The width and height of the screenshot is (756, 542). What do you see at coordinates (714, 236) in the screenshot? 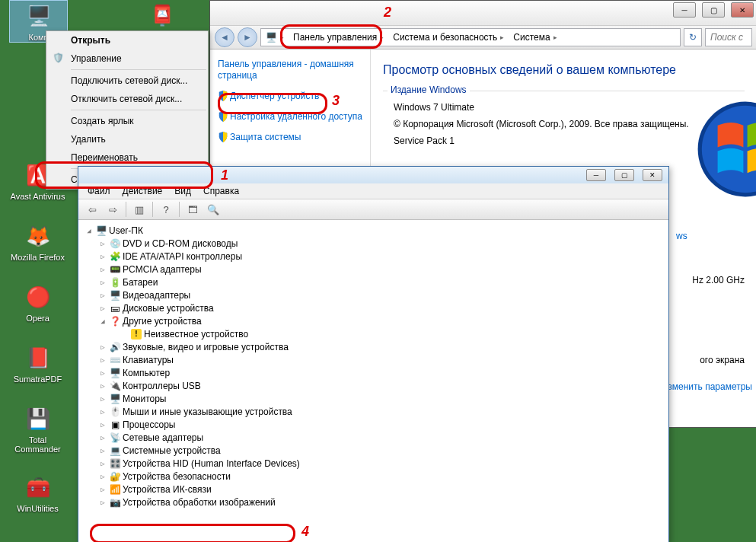
I see `ws-link: ws` at bounding box center [714, 236].